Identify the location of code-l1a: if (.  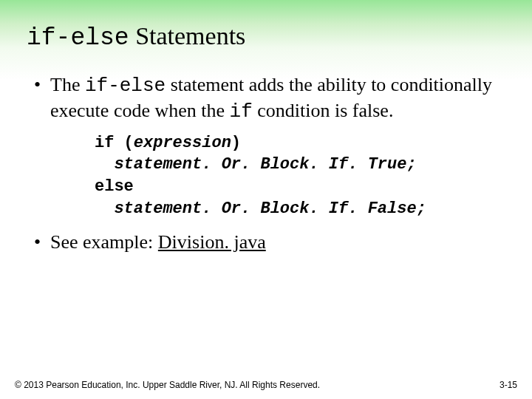
(114, 143).